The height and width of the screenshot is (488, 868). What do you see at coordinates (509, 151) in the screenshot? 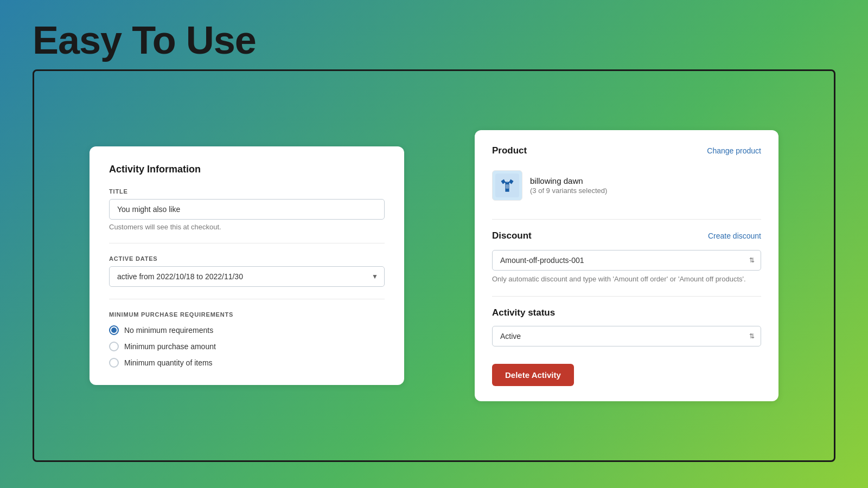
I see `product-section-title: Product` at bounding box center [509, 151].